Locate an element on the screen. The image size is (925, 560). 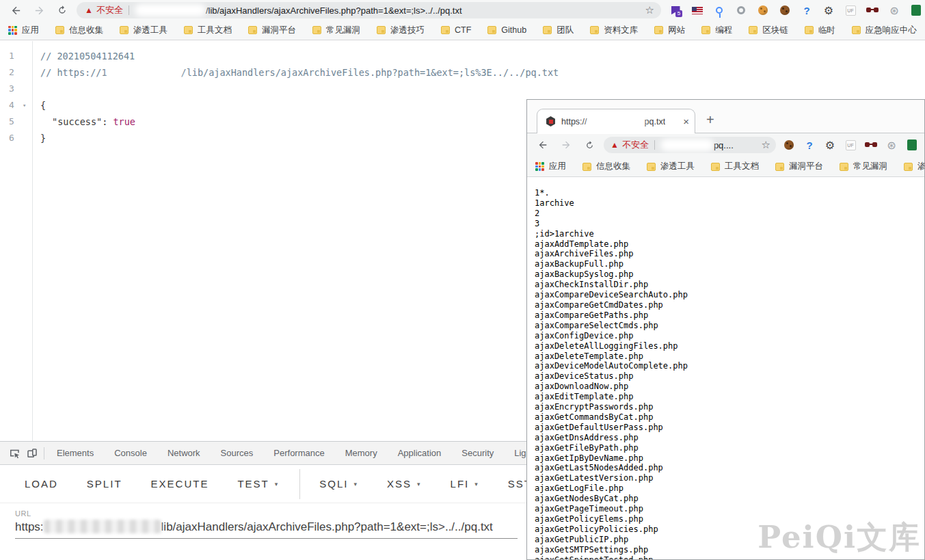
new-tab-button: + is located at coordinates (710, 120).